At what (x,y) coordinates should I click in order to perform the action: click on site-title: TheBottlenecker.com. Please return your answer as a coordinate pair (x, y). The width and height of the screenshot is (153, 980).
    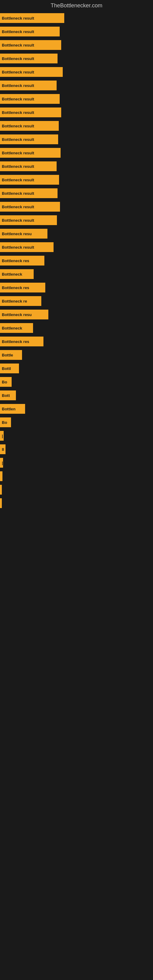
    Looking at the image, I should click on (76, 6).